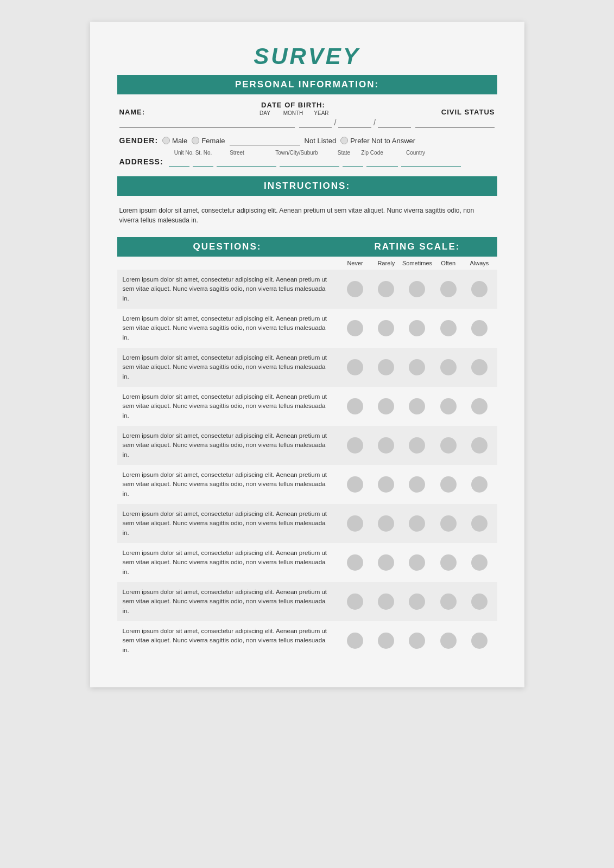 This screenshot has height=868, width=614. Describe the element at coordinates (417, 524) in the screenshot. I see `bubble-q7-sometimes` at that location.